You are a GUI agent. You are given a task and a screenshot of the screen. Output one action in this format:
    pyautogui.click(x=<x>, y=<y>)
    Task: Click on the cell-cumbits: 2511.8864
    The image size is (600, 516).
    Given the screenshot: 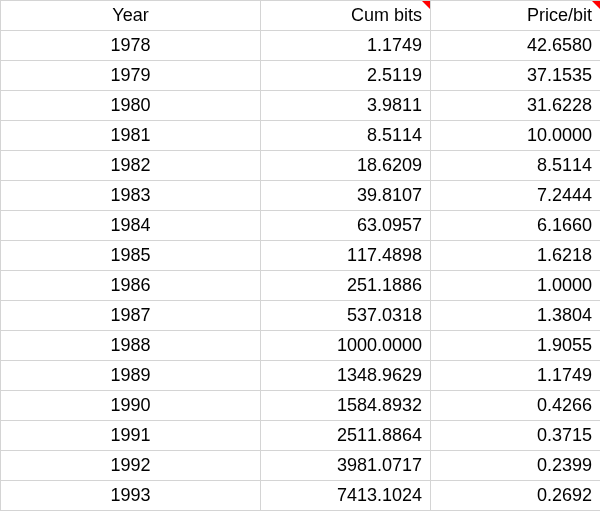 What is the action you would take?
    pyautogui.click(x=346, y=436)
    